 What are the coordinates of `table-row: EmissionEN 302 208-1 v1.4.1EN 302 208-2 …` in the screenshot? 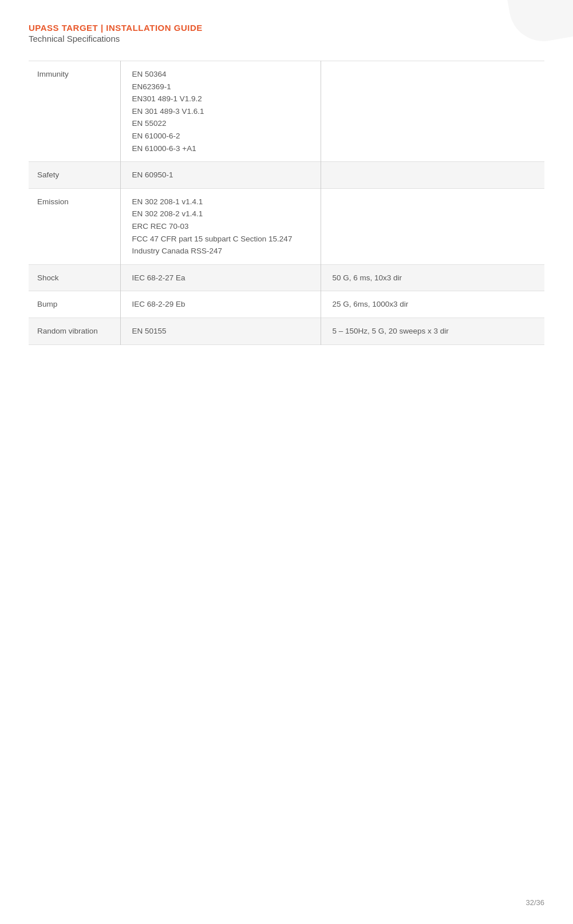 It's located at (286, 227).